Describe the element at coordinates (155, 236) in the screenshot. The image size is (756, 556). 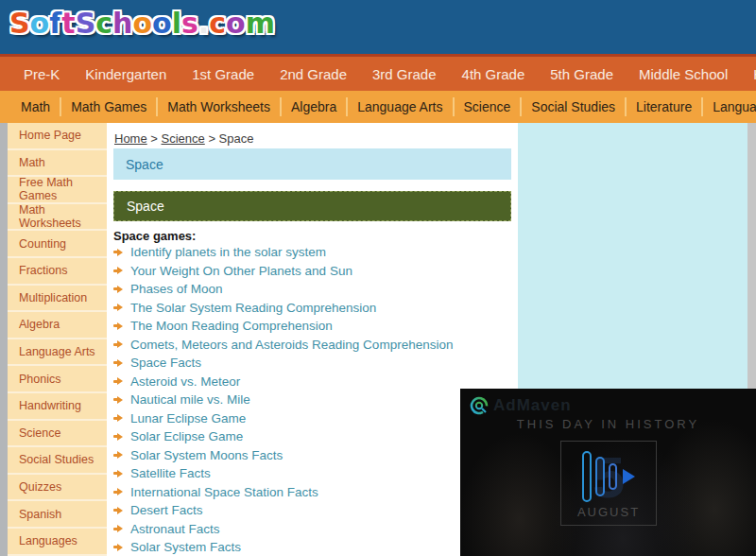
I see `list-heading: Space games:` at that location.